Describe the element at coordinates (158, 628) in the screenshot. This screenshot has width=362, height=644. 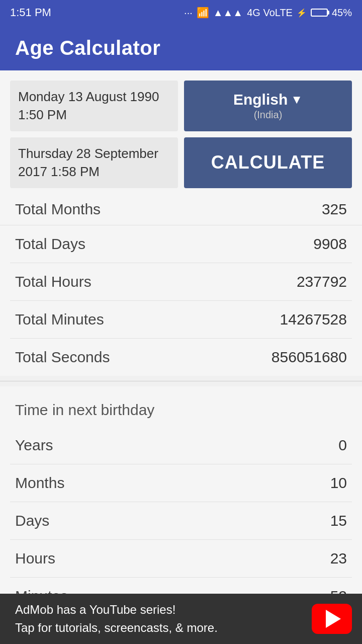
I see `ad-line2: Tap for tutorials, screencasts, & more.` at that location.